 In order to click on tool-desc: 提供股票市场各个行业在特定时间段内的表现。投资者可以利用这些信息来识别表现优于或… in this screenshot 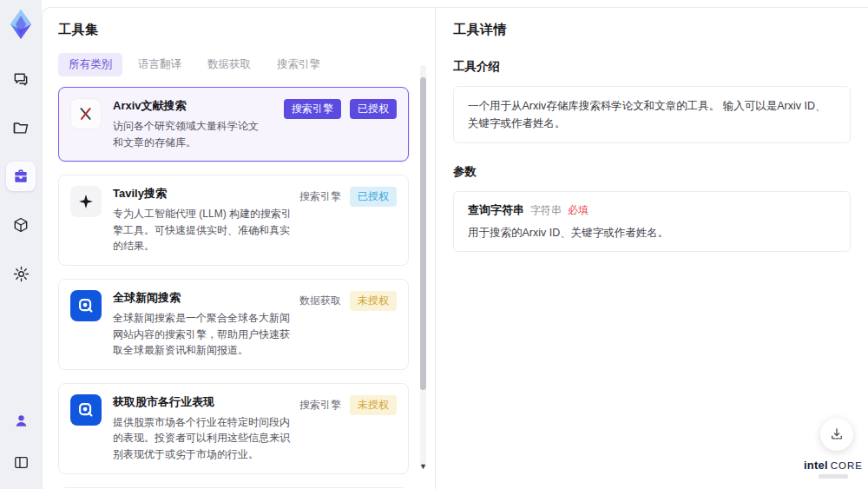, I will do `click(207, 439)`.